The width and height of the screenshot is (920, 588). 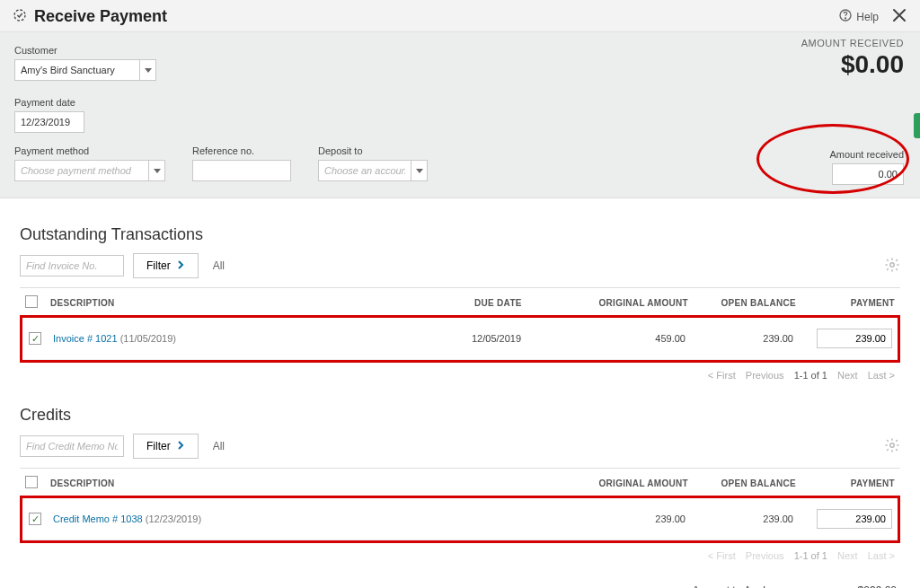 What do you see at coordinates (20, 16) in the screenshot?
I see `receive-payment-icon` at bounding box center [20, 16].